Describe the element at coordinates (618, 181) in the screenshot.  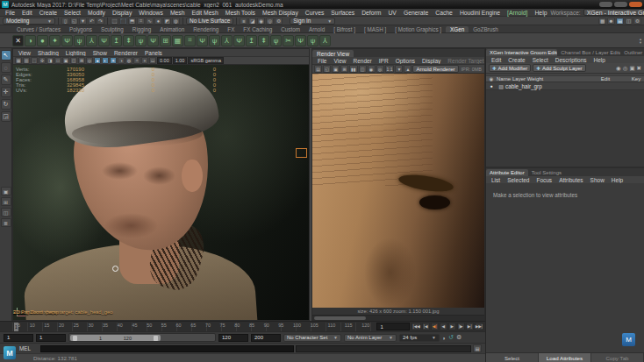
I see `attribute-menu-item: Help` at that location.